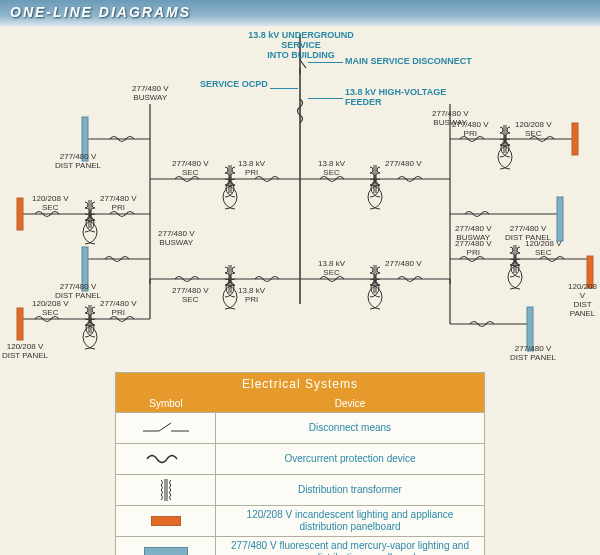 This screenshot has height=555, width=600. I want to click on legend-row-xfmr: Distribution transformer, so click(300, 490).